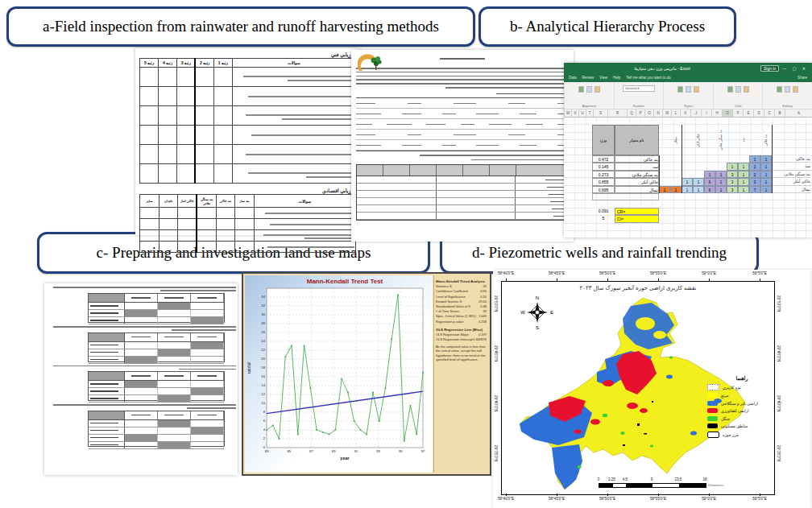 The image size is (812, 508). Describe the element at coordinates (675, 113) in the screenshot. I see `column-header-L: L` at that location.